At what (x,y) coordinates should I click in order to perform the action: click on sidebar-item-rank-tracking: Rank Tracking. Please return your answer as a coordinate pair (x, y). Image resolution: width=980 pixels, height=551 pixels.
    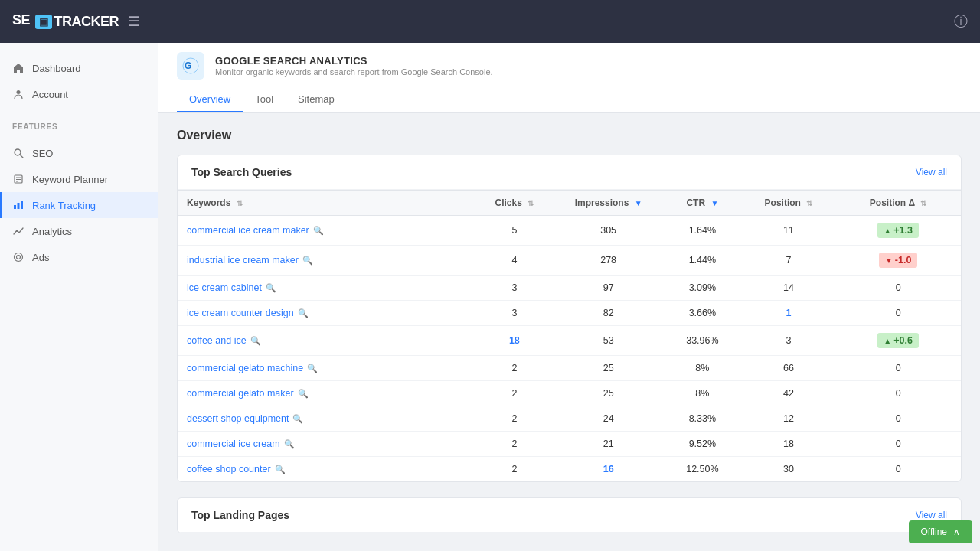
    Looking at the image, I should click on (79, 205).